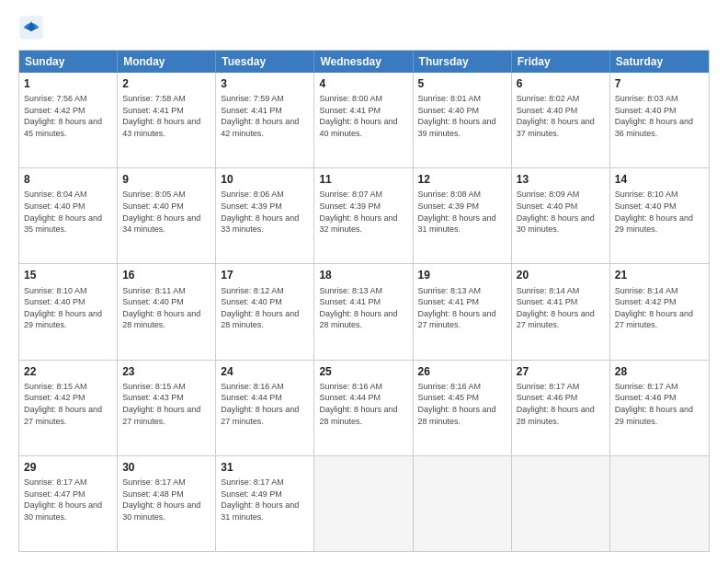 The height and width of the screenshot is (563, 728). Describe the element at coordinates (166, 372) in the screenshot. I see `day-number: 23` at that location.